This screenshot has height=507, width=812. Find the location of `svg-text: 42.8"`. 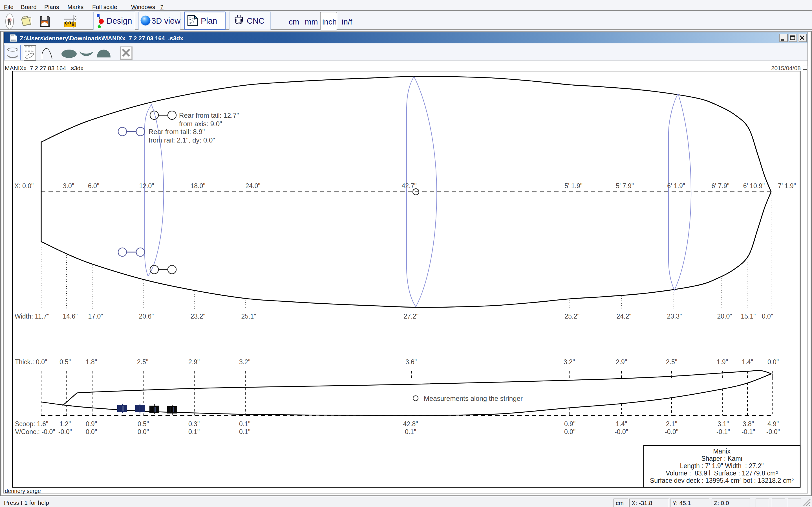

svg-text: 42.8" is located at coordinates (411, 424).